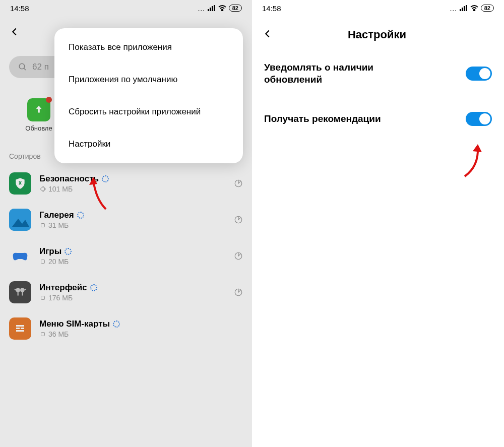  What do you see at coordinates (149, 47) in the screenshot?
I see `menu-show-all-apps: Показать все приложения` at bounding box center [149, 47].